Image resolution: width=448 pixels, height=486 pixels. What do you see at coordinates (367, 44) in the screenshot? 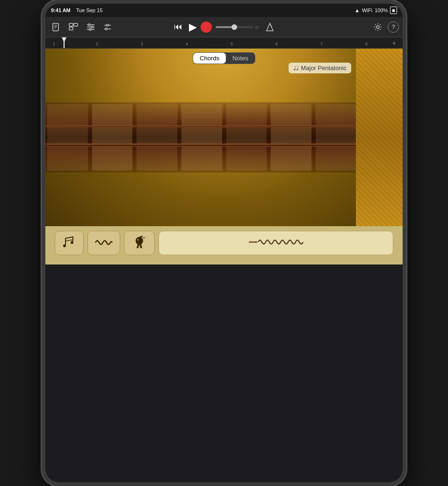
I see `ruler-mark-8: 8` at bounding box center [367, 44].